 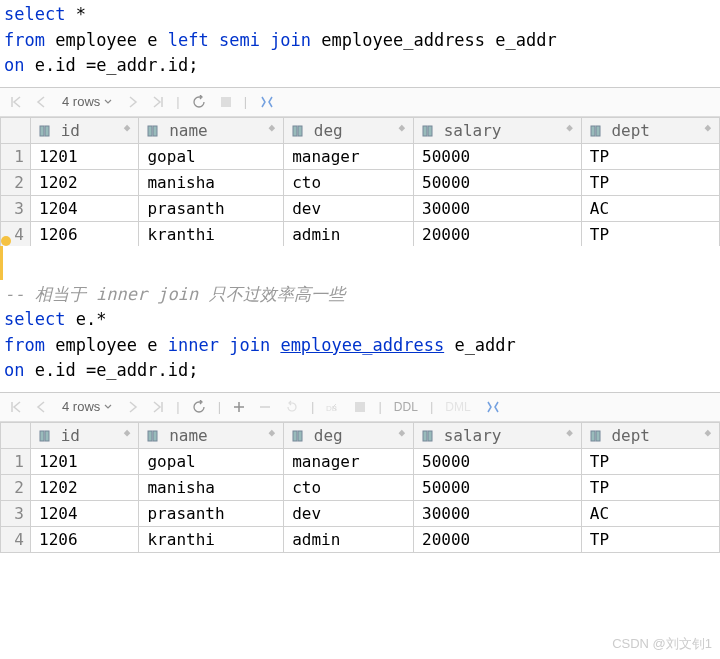 I want to click on column-icon, so click(x=596, y=131).